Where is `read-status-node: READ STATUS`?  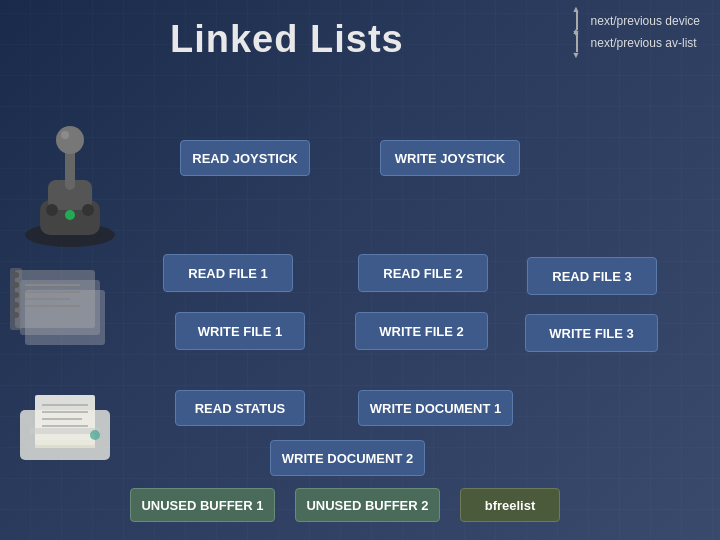
read-status-node: READ STATUS is located at coordinates (240, 408).